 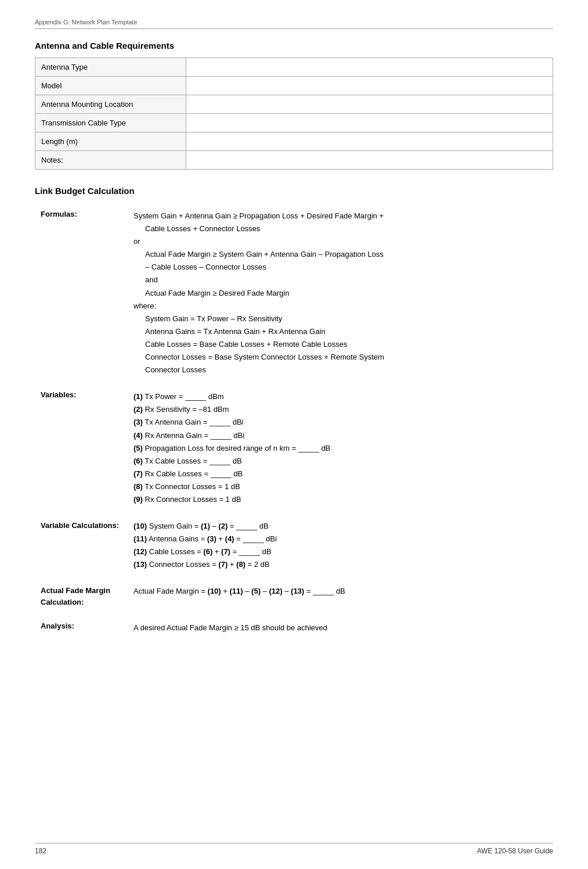 What do you see at coordinates (344, 267) in the screenshot?
I see `formula-line4: – Cable Losses – Connector Losses` at bounding box center [344, 267].